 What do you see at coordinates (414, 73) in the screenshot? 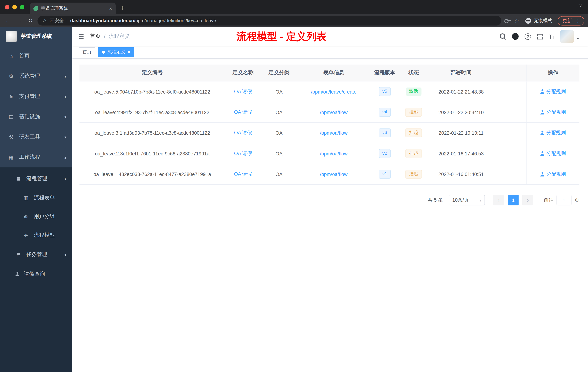
I see `col-status: 状态` at bounding box center [414, 73].